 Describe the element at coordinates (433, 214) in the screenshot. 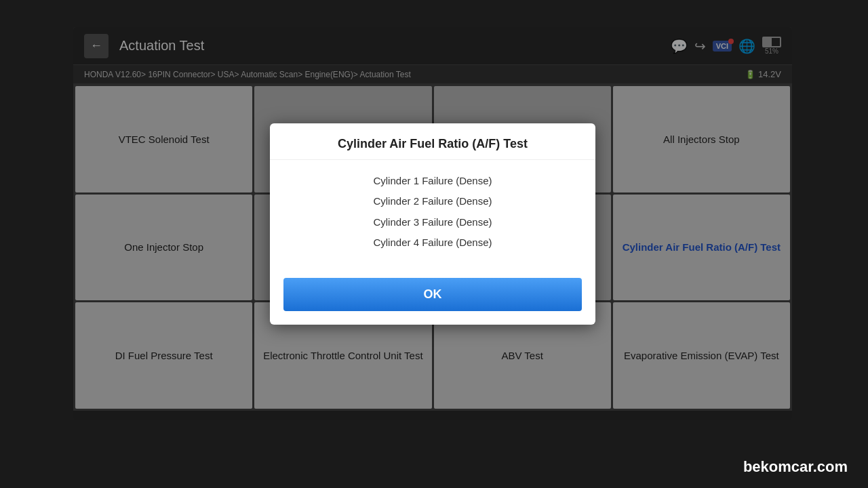

I see `modal-body: Cylinder 1 Failure (Dense)Cylinder 2 Fai…` at that location.